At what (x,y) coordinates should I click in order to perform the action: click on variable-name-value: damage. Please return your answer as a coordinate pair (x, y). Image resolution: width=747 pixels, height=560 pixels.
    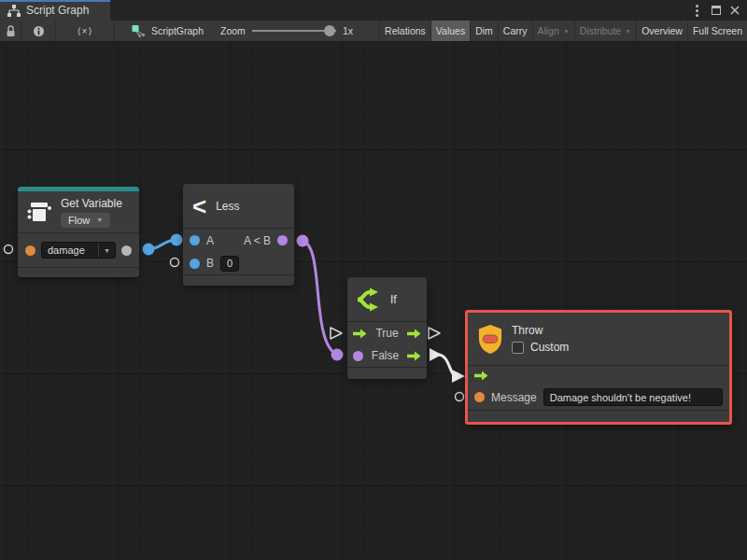
    Looking at the image, I should click on (70, 250).